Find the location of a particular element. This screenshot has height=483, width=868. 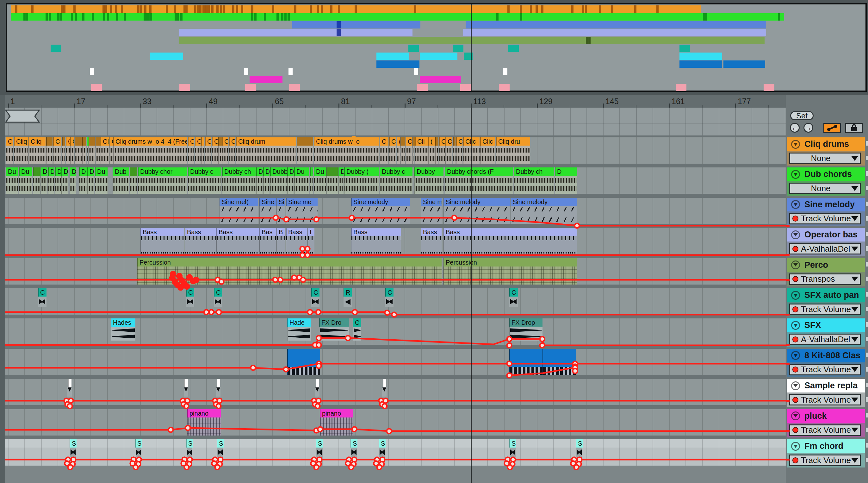

clip-name: Dubby chords (F is located at coordinates (479, 172).